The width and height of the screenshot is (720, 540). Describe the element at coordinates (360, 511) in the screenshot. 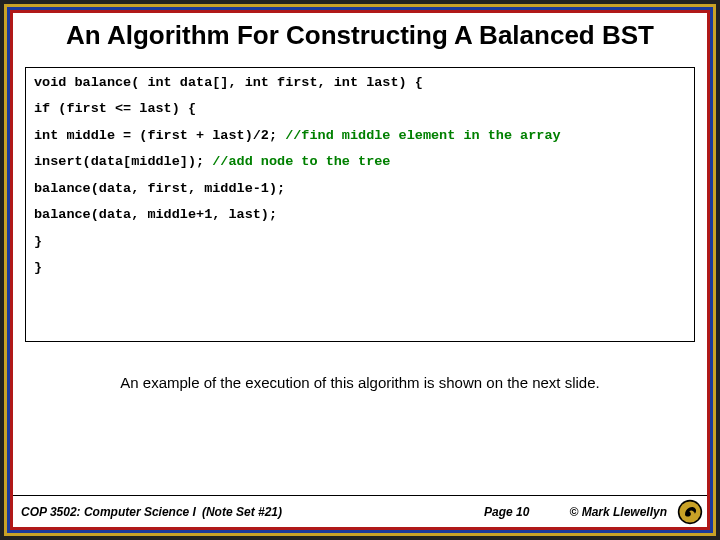

I see `footer-bar: COP 3502: Computer Science I (Note Set #…` at that location.